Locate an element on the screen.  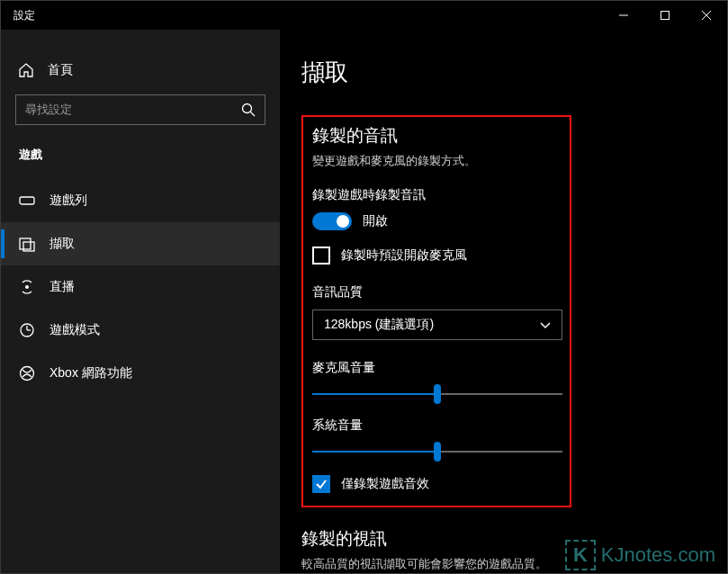
close-icon is located at coordinates (706, 15).